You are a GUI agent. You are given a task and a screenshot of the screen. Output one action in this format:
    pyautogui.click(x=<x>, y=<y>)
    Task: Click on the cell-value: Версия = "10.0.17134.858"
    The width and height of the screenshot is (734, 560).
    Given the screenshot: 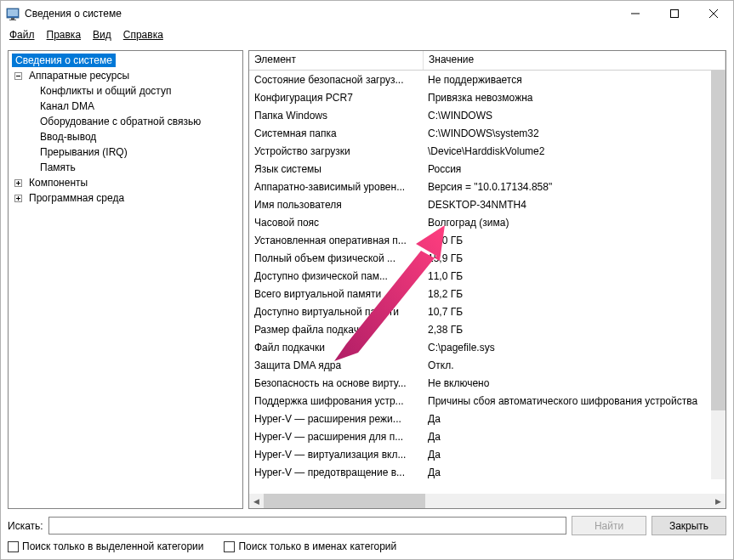 What is the action you would take?
    pyautogui.click(x=574, y=187)
    